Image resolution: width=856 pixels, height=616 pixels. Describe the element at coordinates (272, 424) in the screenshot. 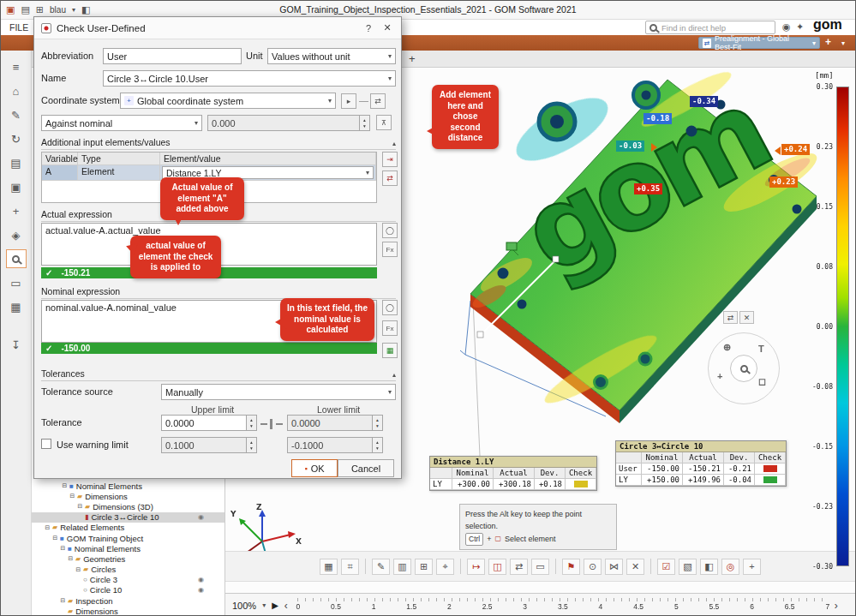

I see `link-tolerances-icon` at that location.